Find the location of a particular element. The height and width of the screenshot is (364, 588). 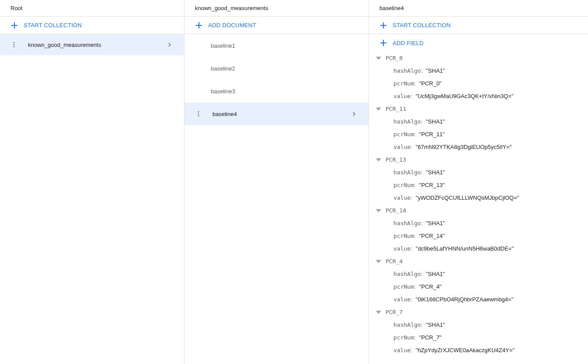

document-item: baseline4 is located at coordinates (276, 114).